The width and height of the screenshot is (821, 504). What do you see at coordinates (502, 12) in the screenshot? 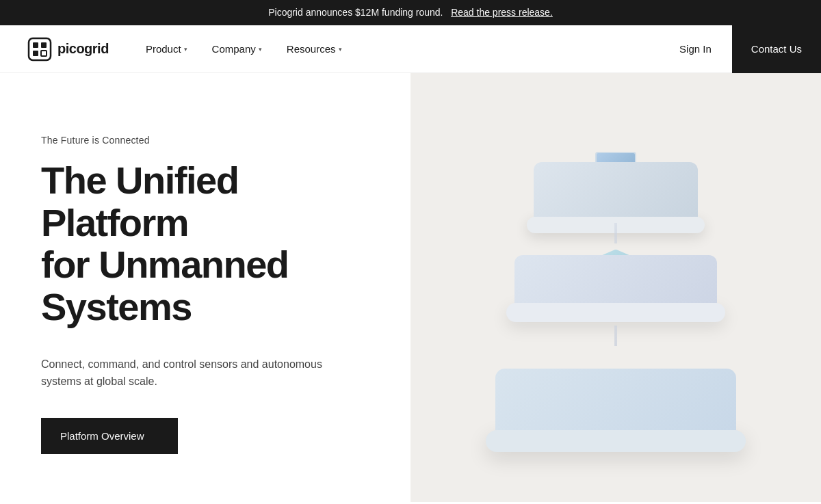
I see `announcement-link: Read the press release.` at bounding box center [502, 12].